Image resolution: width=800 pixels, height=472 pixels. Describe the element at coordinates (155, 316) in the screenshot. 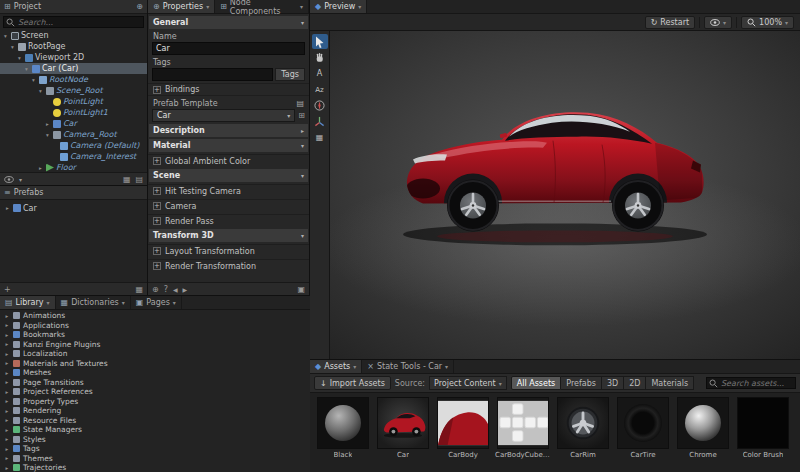

I see `library-item-animations: ▸Animations` at that location.